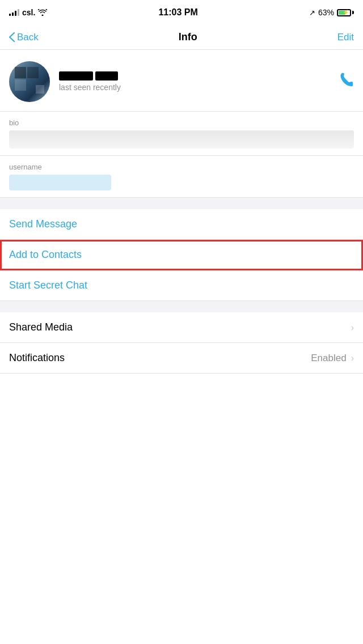 This screenshot has width=363, height=644. What do you see at coordinates (182, 358) in the screenshot?
I see `notifications-item: Notifications Enabled ›` at bounding box center [182, 358].